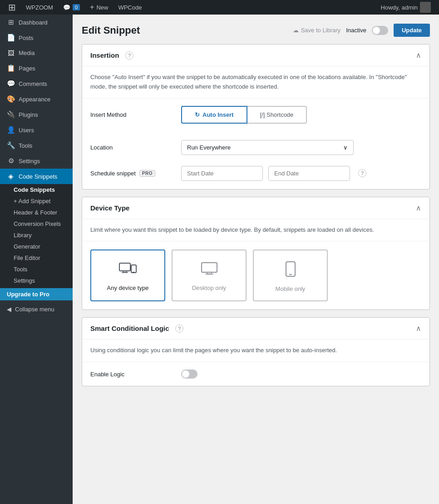 Image resolution: width=439 pixels, height=504 pixels. I want to click on auto-insert-button: ↻ Auto Insert, so click(214, 115).